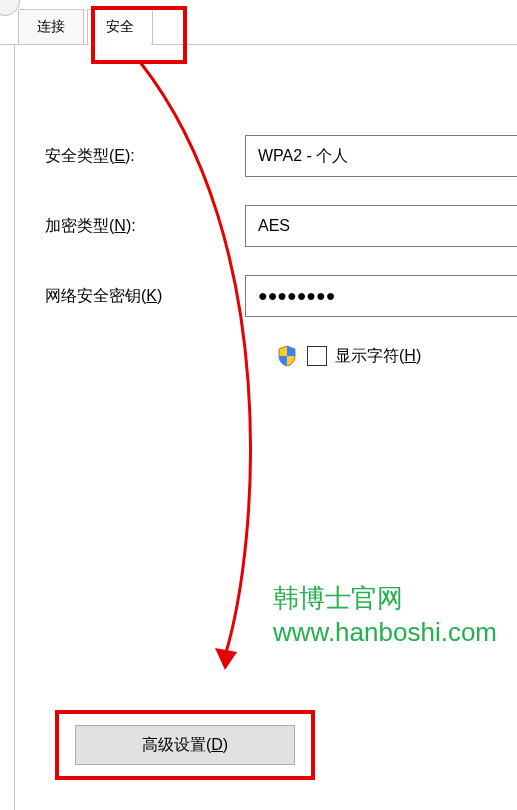 The width and height of the screenshot is (517, 810). Describe the element at coordinates (274, 226) in the screenshot. I see `value-encryption: AES` at that location.